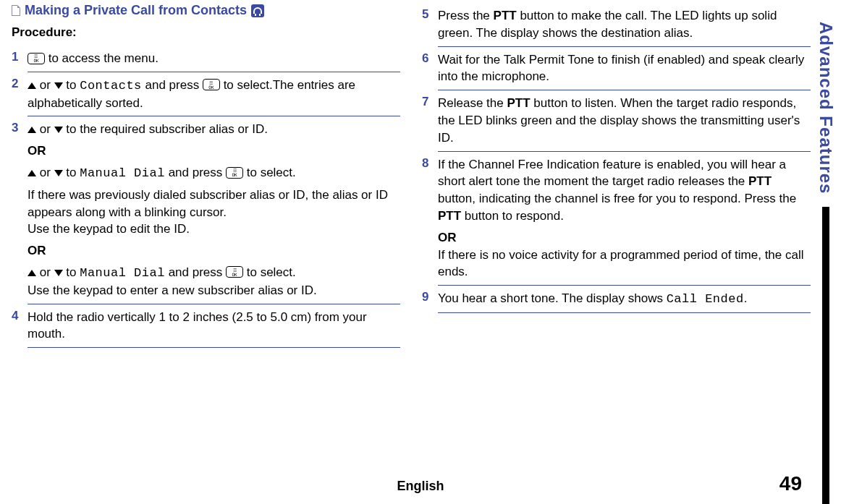 The image size is (841, 504). Describe the element at coordinates (214, 204) in the screenshot. I see `step3-note1: If there was previously dialed subscribe…` at that location.